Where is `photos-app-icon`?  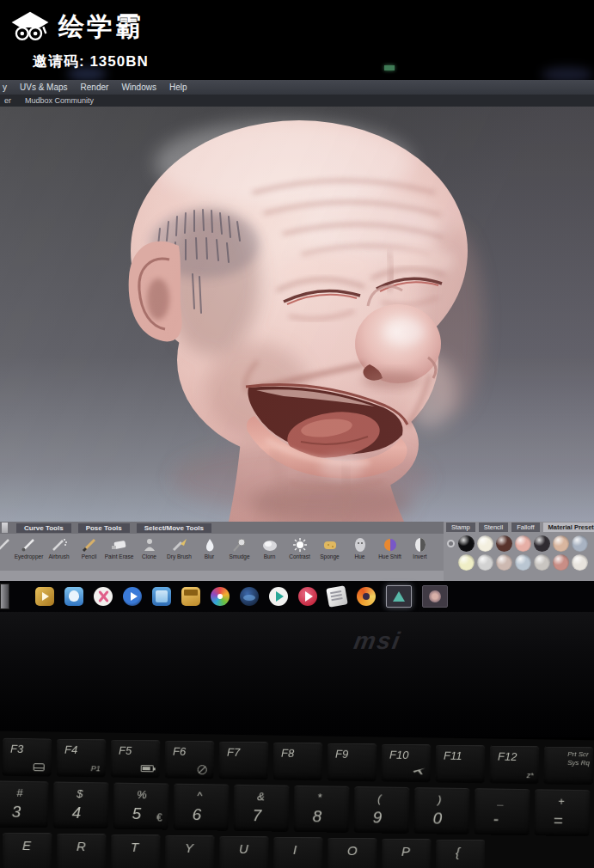
photos-app-icon is located at coordinates (162, 596).